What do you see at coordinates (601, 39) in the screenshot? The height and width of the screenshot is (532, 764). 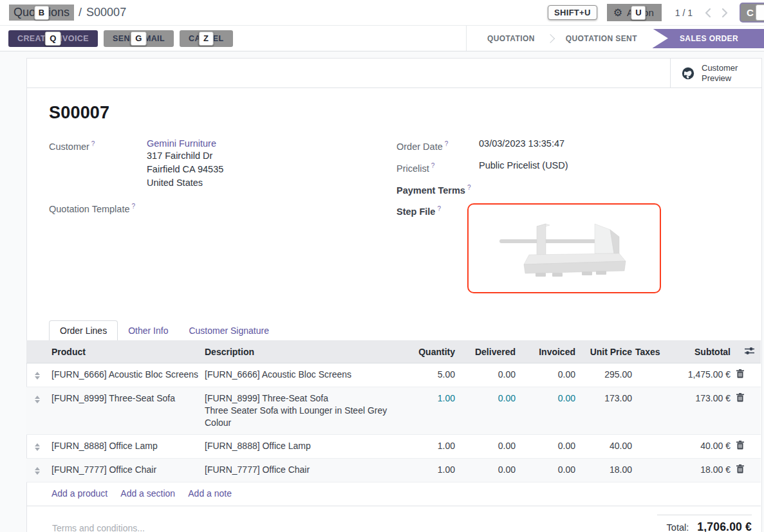 I see `status-step-quotation-sent: QUOTATION SENT` at bounding box center [601, 39].